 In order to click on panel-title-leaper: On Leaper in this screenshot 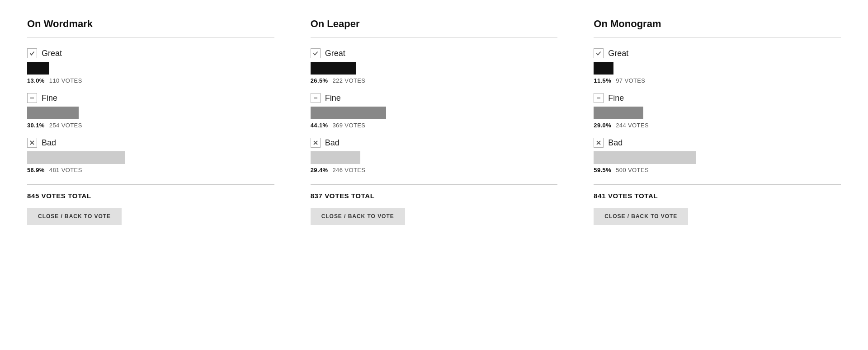, I will do `click(434, 24)`.